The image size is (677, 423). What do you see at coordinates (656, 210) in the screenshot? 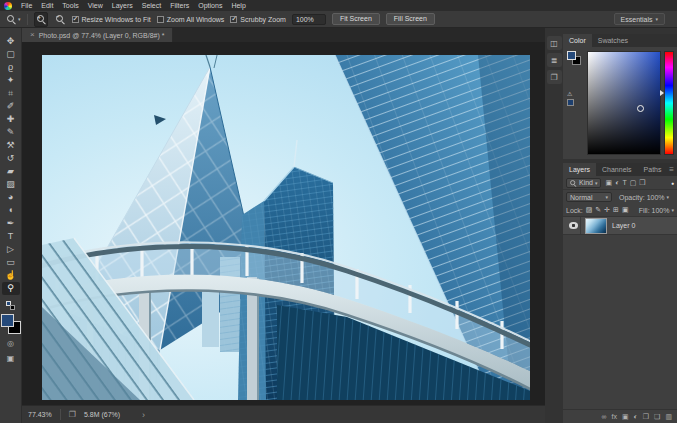
I see `fill-control: Fill: 100% ▾` at bounding box center [656, 210].